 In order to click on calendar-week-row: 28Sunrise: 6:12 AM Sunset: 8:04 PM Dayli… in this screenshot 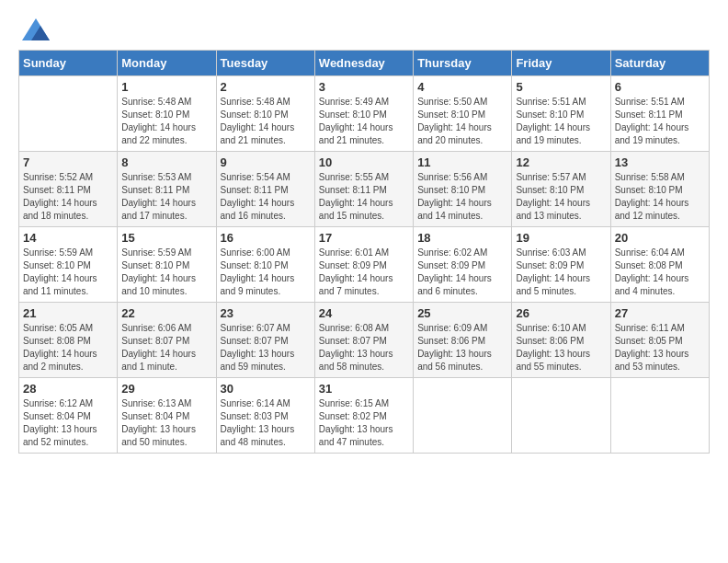, I will do `click(364, 416)`.